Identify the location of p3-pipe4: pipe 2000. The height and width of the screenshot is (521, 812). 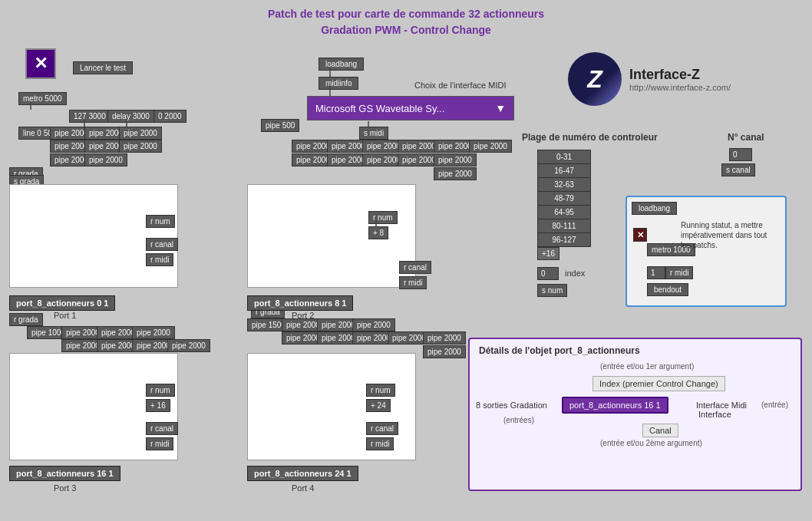
(153, 333).